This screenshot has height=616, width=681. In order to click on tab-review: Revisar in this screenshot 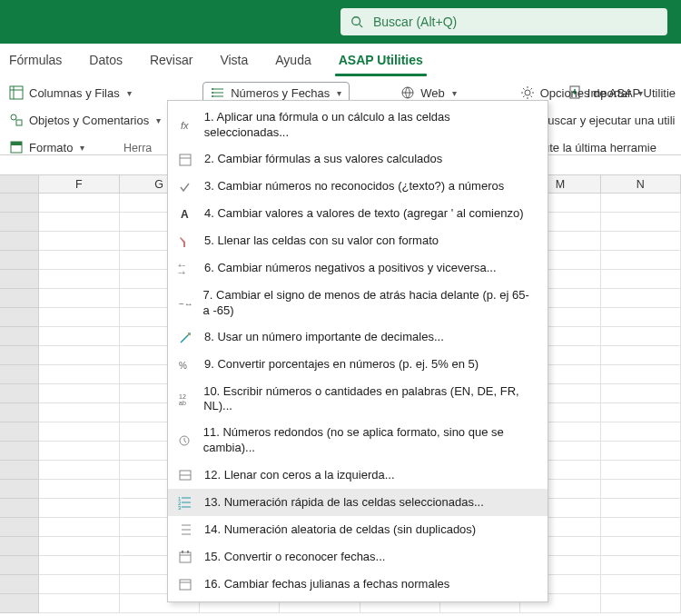, I will do `click(171, 60)`.